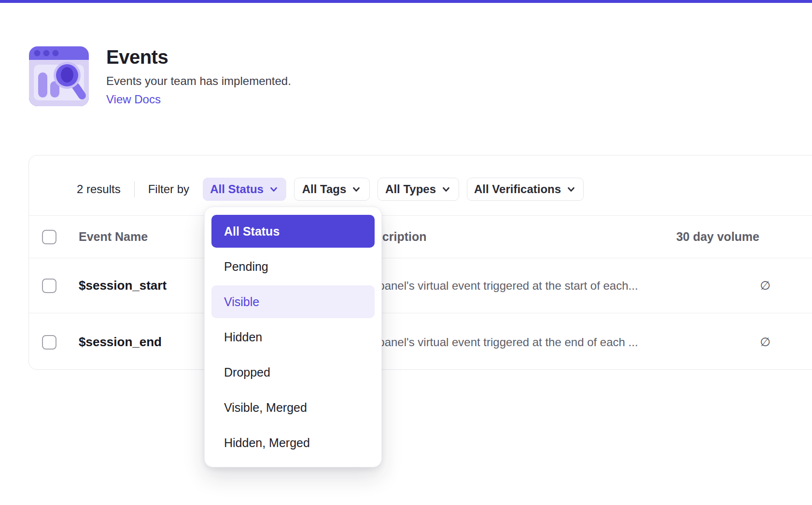 Image resolution: width=812 pixels, height=505 pixels. What do you see at coordinates (98, 189) in the screenshot?
I see `results-count: 2 results` at bounding box center [98, 189].